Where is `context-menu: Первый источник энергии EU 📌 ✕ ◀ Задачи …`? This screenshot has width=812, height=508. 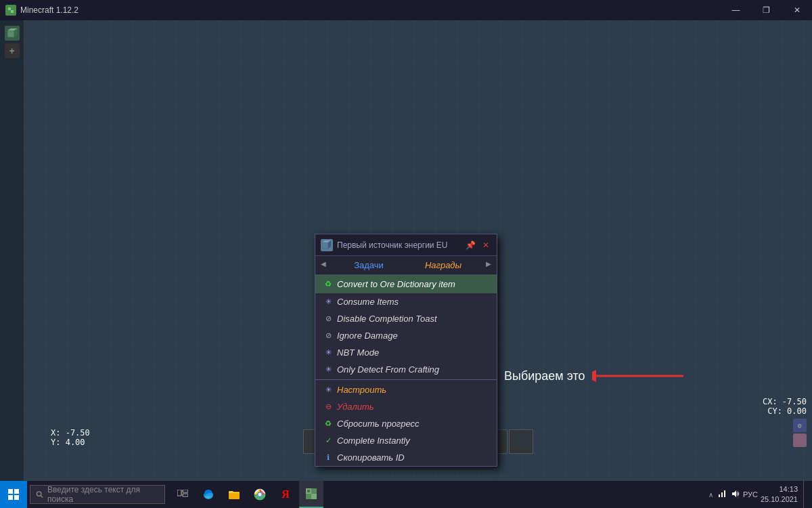
context-menu: Первый источник энергии EU 📌 ✕ ◀ Задачи … is located at coordinates (406, 350).